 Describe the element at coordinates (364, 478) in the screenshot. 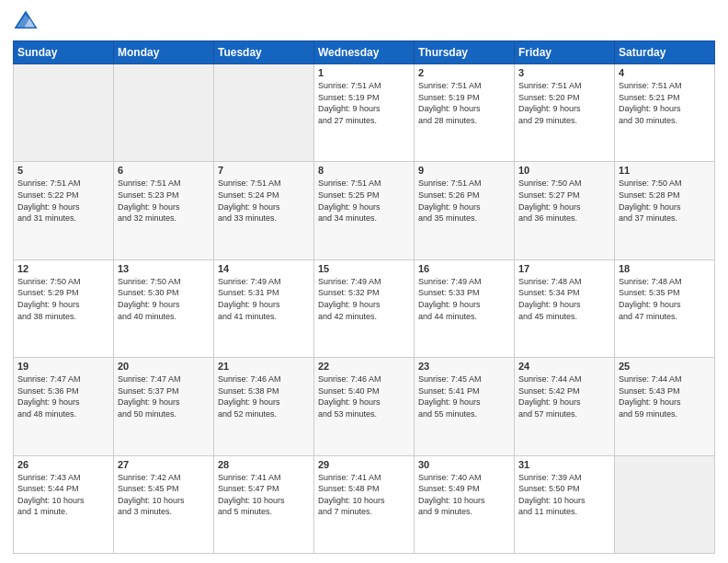

I see `cell-text: Sunrise: 7:41 AM` at that location.